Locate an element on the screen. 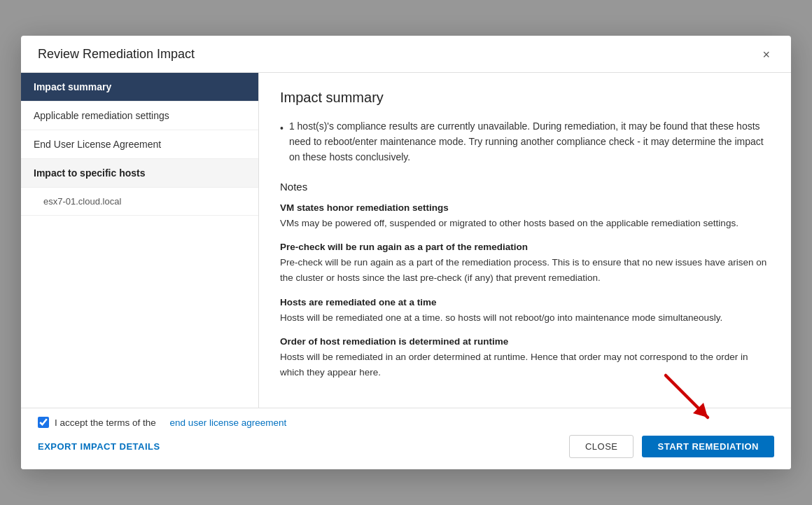 The image size is (812, 505). bullet-section: • 1 host(s)'s compliance results are cur… is located at coordinates (525, 141).